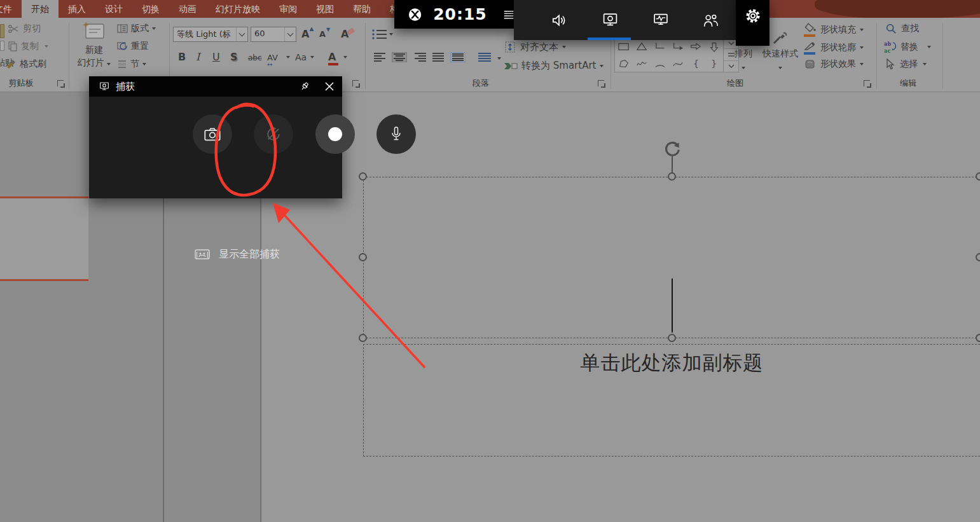 The width and height of the screenshot is (980, 522). What do you see at coordinates (94, 45) in the screenshot?
I see `new-slide-button: 新建 幻灯片` at bounding box center [94, 45].